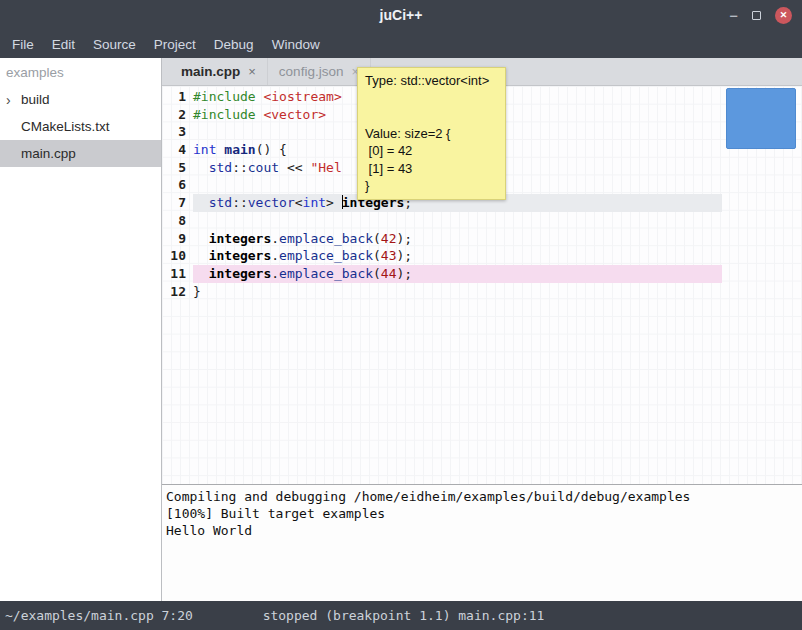 This screenshot has height=630, width=802. I want to click on title-bar: juCi++ − ✕, so click(401, 15).